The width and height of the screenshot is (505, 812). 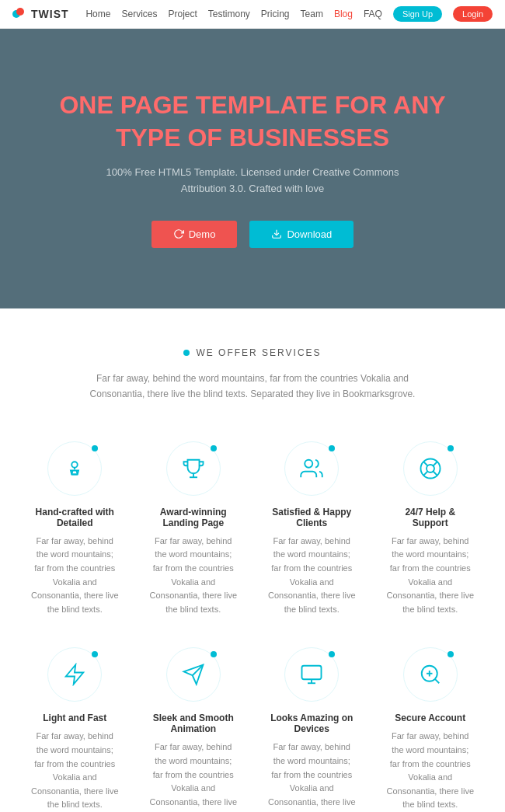 I want to click on section-title: WE OFFER SERVICES, so click(x=258, y=353).